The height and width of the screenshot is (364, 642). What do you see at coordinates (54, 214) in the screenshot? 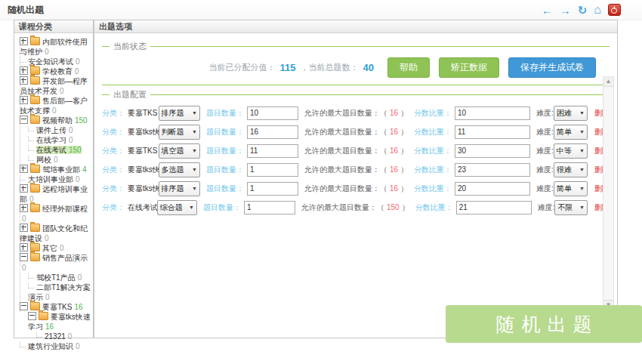
I see `tree-item: 经理外部课程0` at bounding box center [54, 214].